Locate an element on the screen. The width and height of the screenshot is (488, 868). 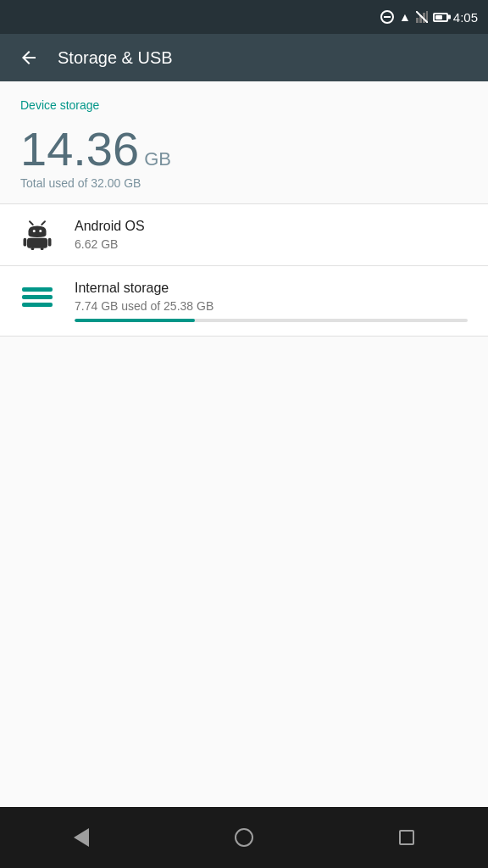
status-icons: ▲ 4:05 is located at coordinates (429, 17).